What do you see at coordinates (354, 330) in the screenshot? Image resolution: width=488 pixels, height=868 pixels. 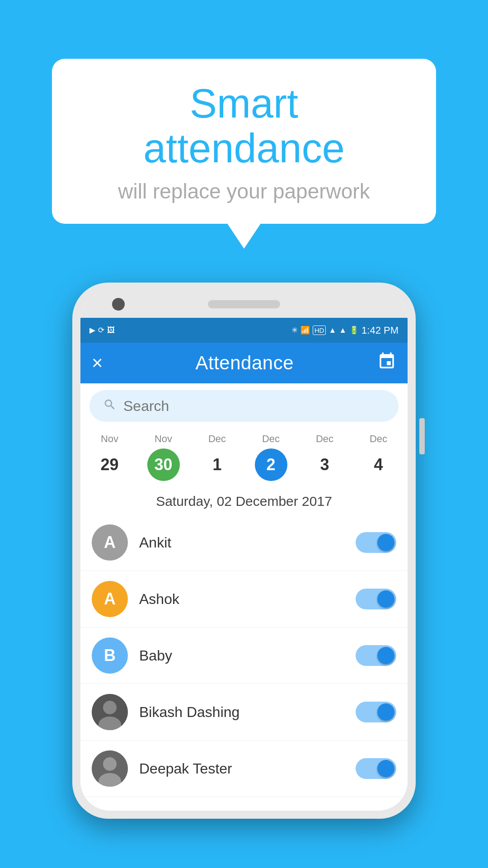 I see `icon-battery: 🔋` at bounding box center [354, 330].